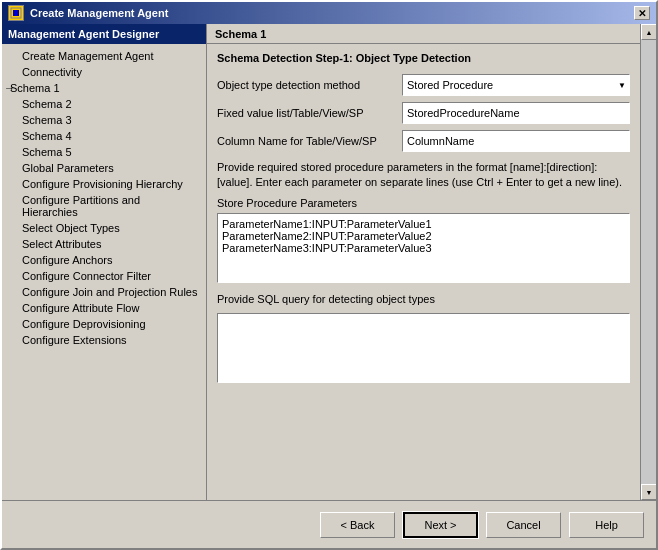 This screenshot has height=550, width=658. What do you see at coordinates (99, 13) in the screenshot?
I see `window-title: Create Management Agent` at bounding box center [99, 13].